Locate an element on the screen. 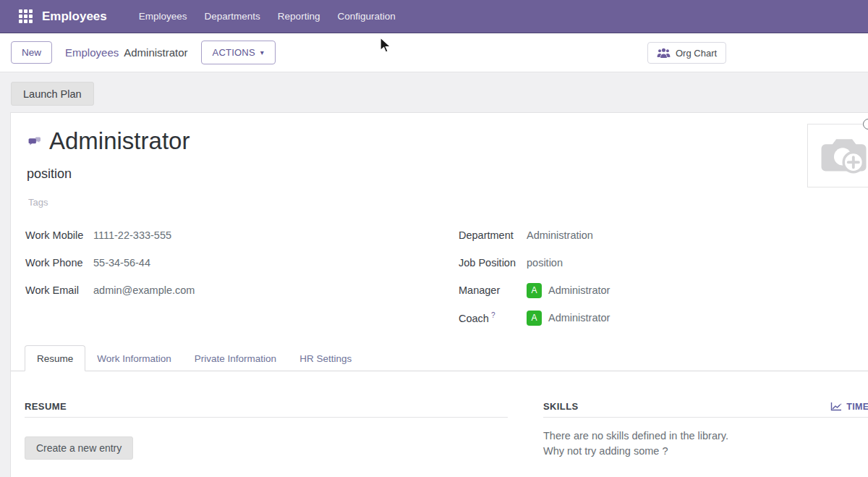  breadcrumb-app: Employees is located at coordinates (92, 52).